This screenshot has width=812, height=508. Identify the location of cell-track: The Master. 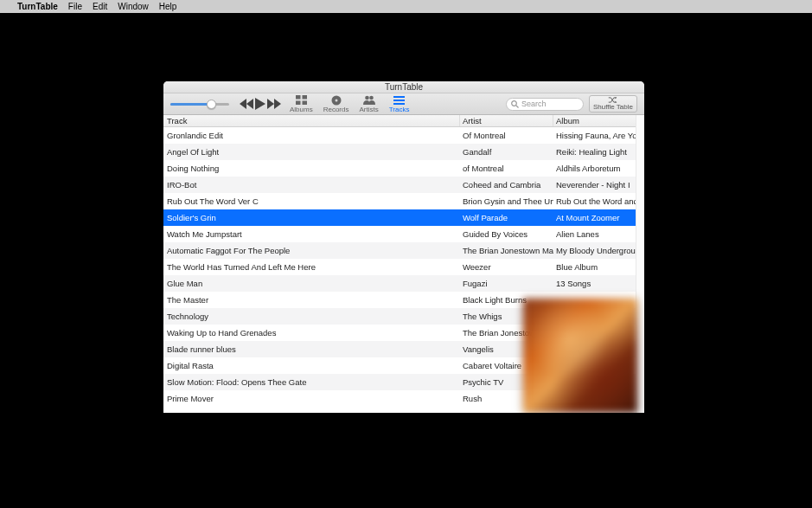
(311, 299).